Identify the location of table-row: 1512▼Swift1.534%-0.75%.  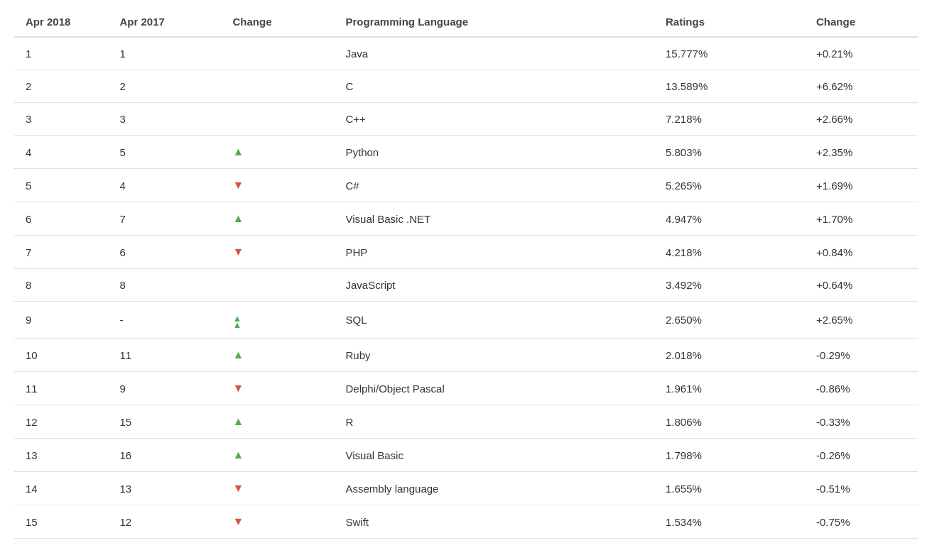
(466, 522).